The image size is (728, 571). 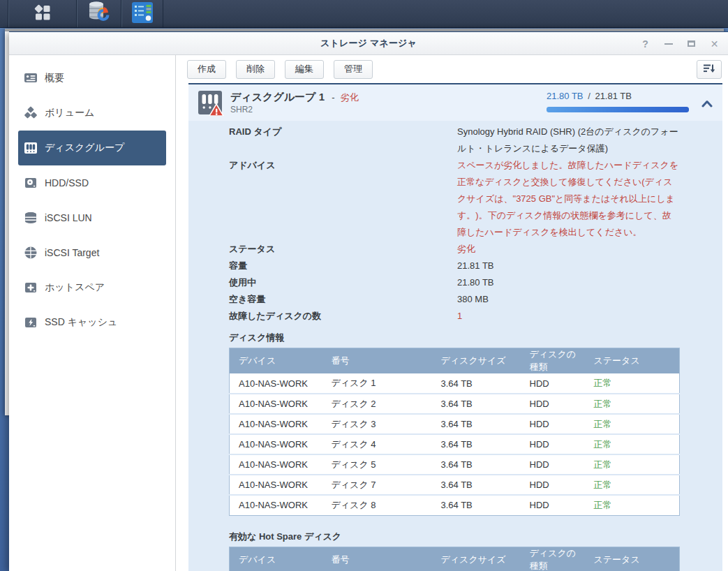 What do you see at coordinates (476, 558) in the screenshot?
I see `column-header: ディスクサイズ` at bounding box center [476, 558].